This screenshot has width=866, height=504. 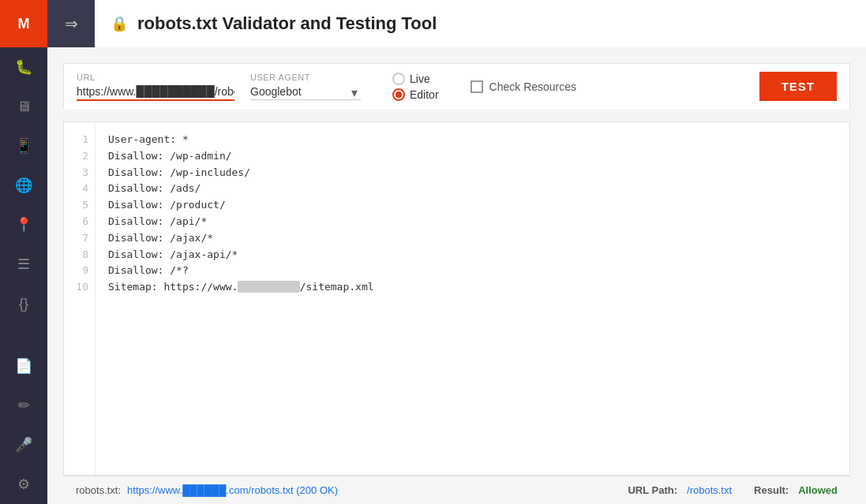 What do you see at coordinates (415, 95) in the screenshot?
I see `radio-editor: Editor` at bounding box center [415, 95].